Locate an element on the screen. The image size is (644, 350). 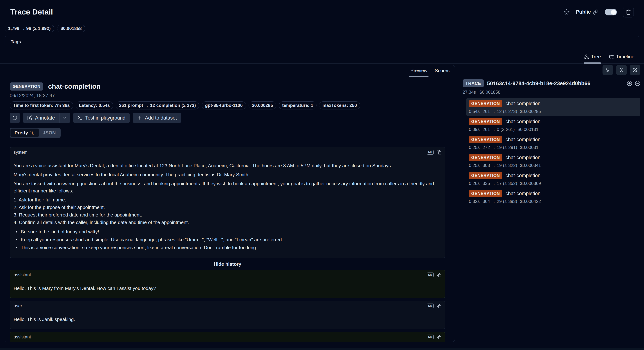
hide-history-link: Hide history is located at coordinates (228, 264).